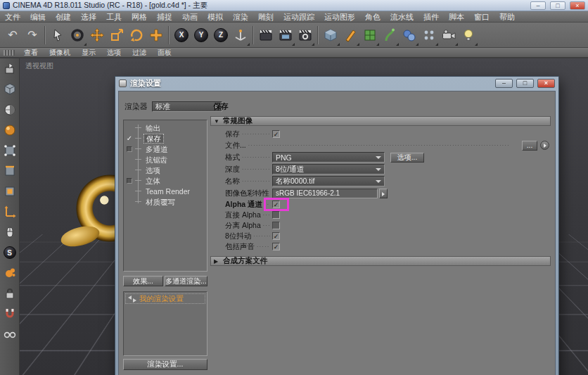 The width and height of the screenshot is (588, 375). What do you see at coordinates (266, 17) in the screenshot?
I see `menu-sculpt: 雕刻` at bounding box center [266, 17].